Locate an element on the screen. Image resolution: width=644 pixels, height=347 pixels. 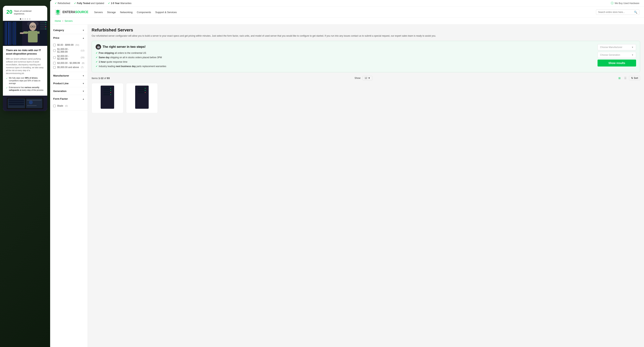
filter-manufacturer-header: Manufacturer ▼ is located at coordinates (69, 76).